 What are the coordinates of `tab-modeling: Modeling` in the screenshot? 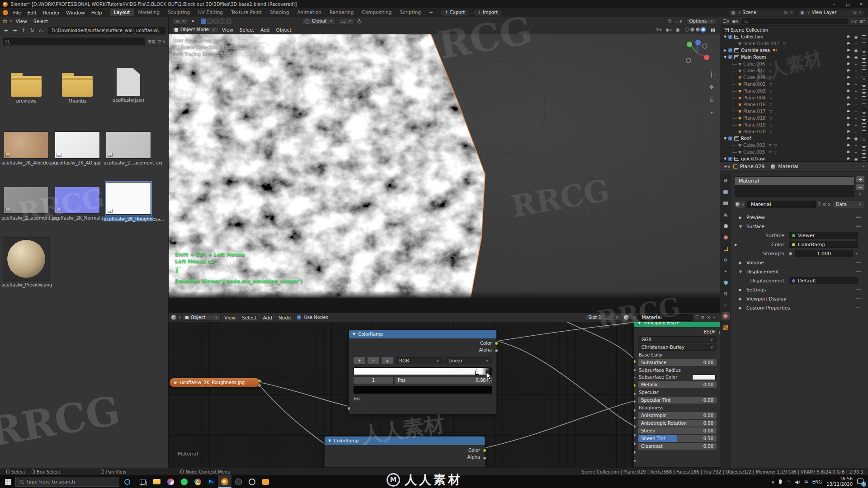 It's located at (149, 13).